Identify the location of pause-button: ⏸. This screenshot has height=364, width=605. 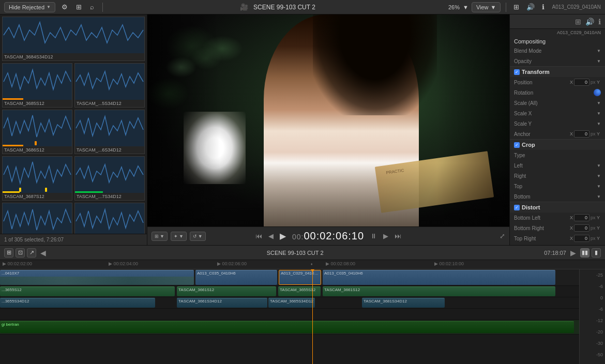
(373, 236).